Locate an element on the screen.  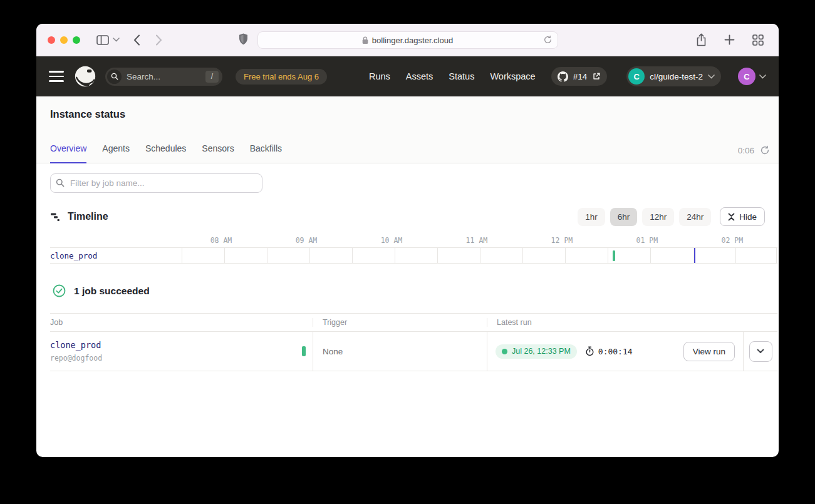
axis-label: 02 PM is located at coordinates (733, 240).